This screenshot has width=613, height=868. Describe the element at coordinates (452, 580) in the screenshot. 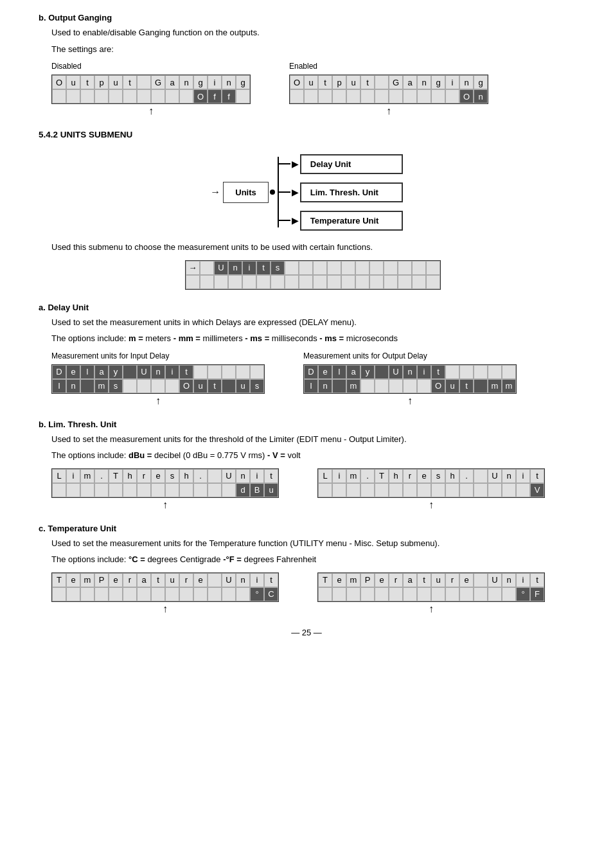

I see `lcd-cell: r` at that location.